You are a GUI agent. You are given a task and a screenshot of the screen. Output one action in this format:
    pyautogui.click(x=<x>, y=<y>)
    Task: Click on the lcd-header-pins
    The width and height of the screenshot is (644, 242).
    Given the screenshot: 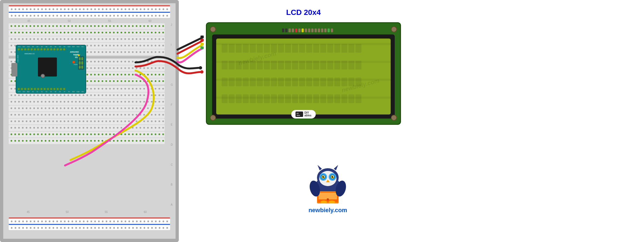 What is the action you would take?
    pyautogui.click(x=303, y=30)
    